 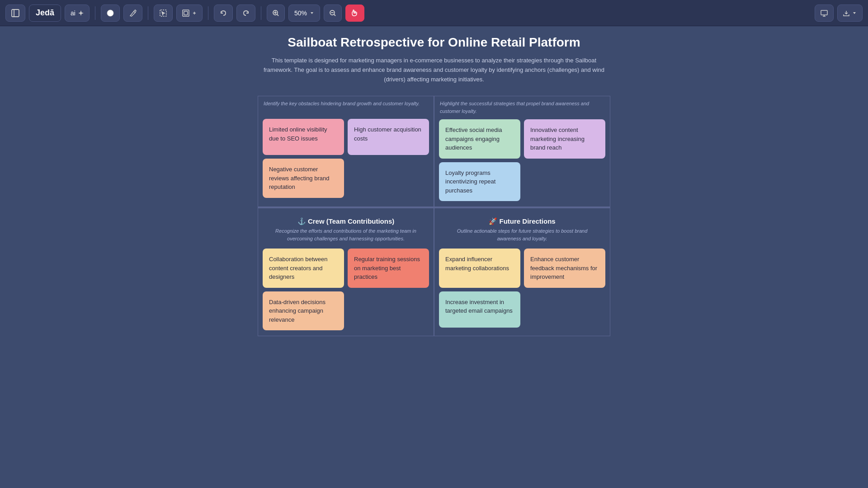 What do you see at coordinates (346, 237) in the screenshot?
I see `crew-sub: Recognize the efforts and contributions …` at bounding box center [346, 237].